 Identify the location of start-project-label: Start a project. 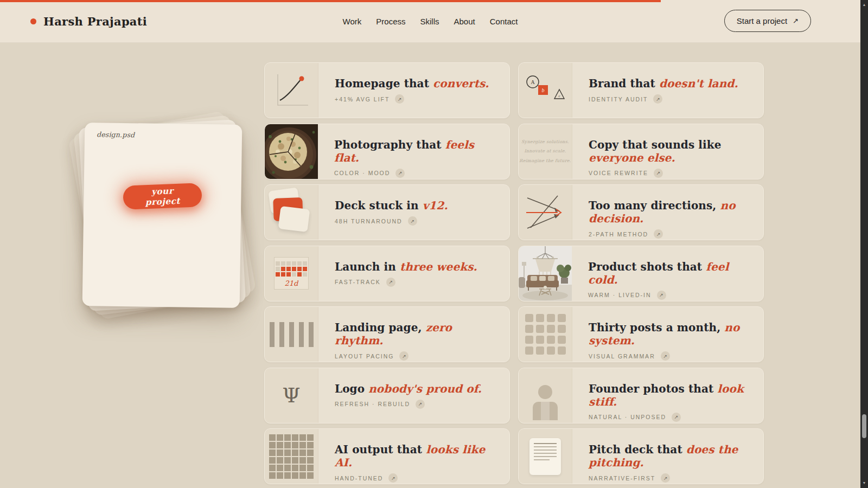
(762, 21).